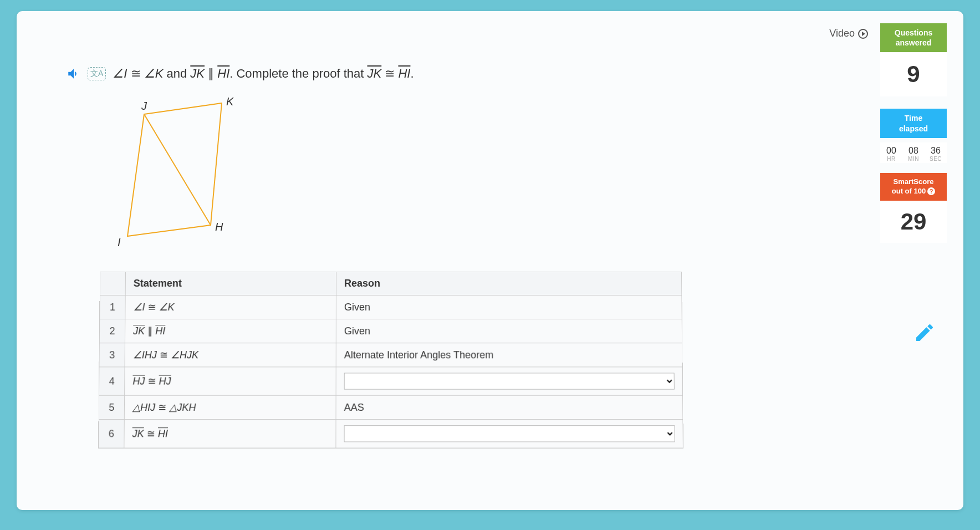 The image size is (980, 530). I want to click on timer-sec-label: SEC, so click(936, 159).